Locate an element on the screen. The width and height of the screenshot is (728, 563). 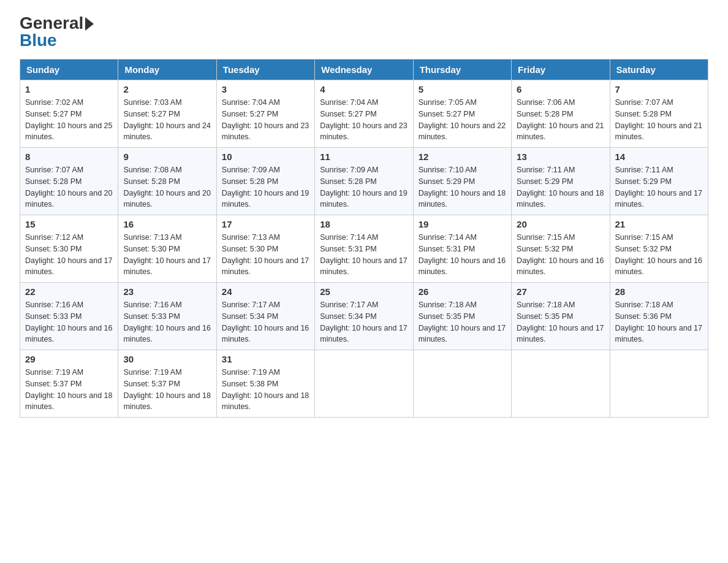
day-cell: 9 Sunrise: 7:08 AM Sunset: 5:28 PM Dayli… is located at coordinates (167, 182).